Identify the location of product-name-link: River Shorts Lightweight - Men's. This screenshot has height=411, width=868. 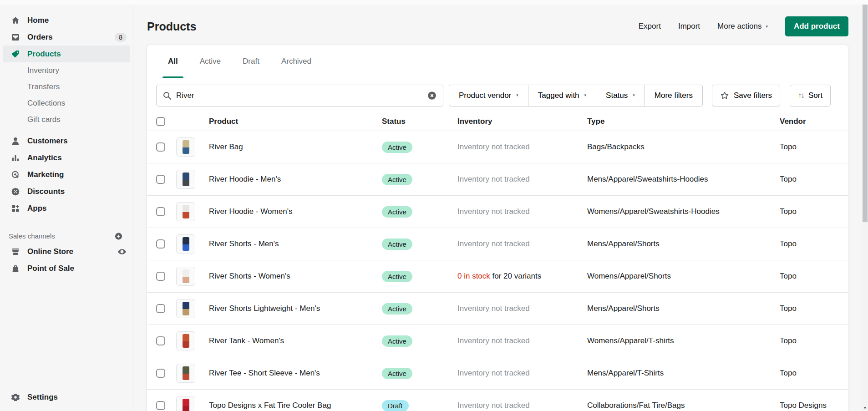
(295, 309).